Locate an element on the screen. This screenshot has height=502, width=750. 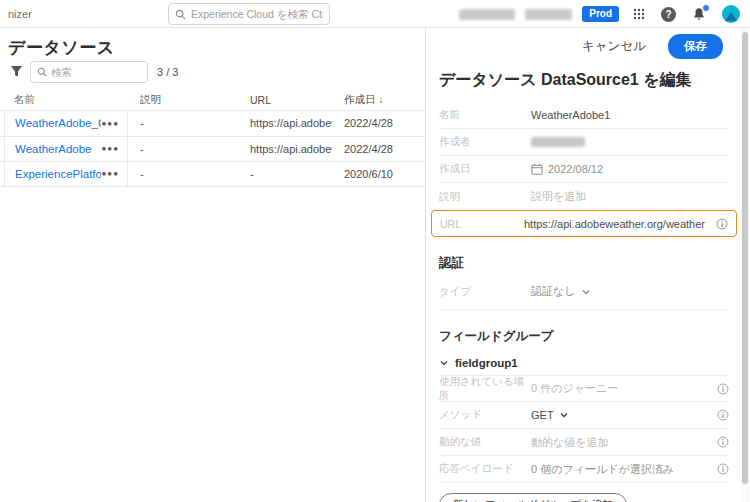
cell-created: 2020/6/10 is located at coordinates (378, 174).